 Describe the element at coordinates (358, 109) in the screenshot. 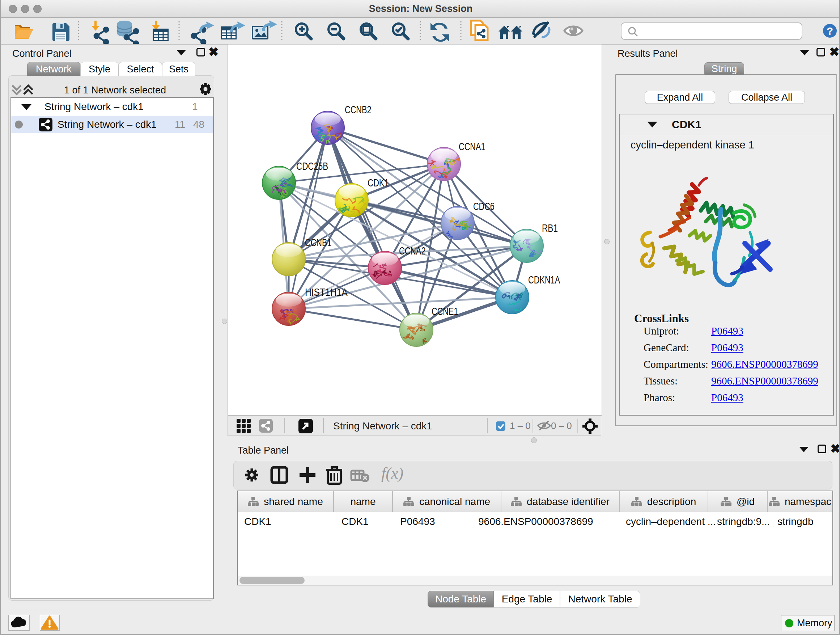

I see `svg-text: CCNB2` at that location.